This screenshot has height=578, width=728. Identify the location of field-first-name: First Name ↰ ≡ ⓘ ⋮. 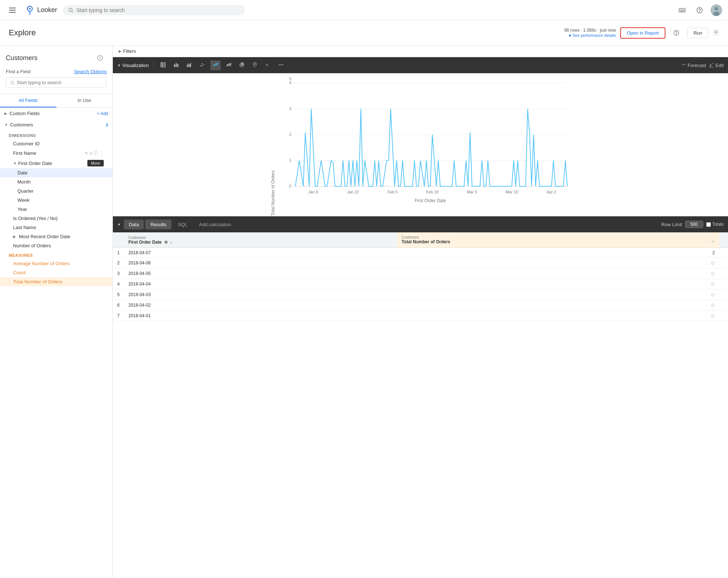
(56, 153).